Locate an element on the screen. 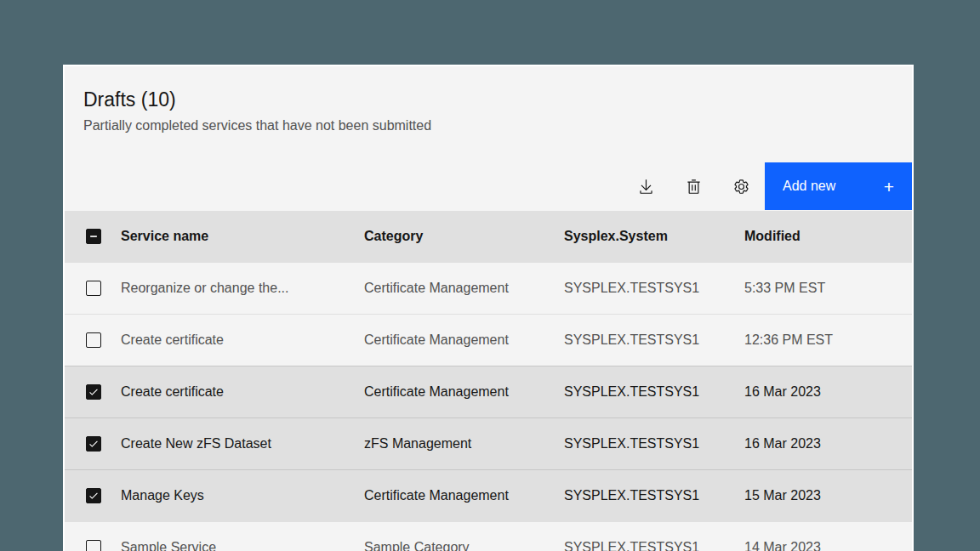 This screenshot has width=980, height=551. panel-header: Drafts (10) Partially completed services… is located at coordinates (488, 100).